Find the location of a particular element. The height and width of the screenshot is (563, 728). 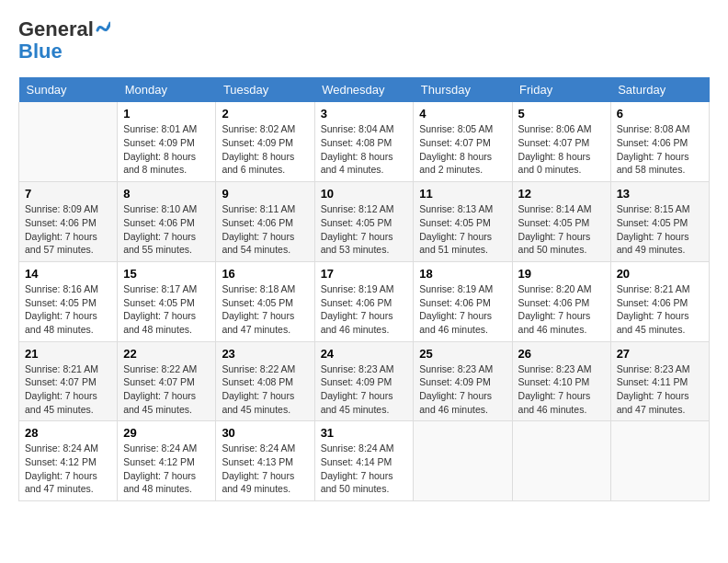

weekday-header: Sunday is located at coordinates (68, 90).